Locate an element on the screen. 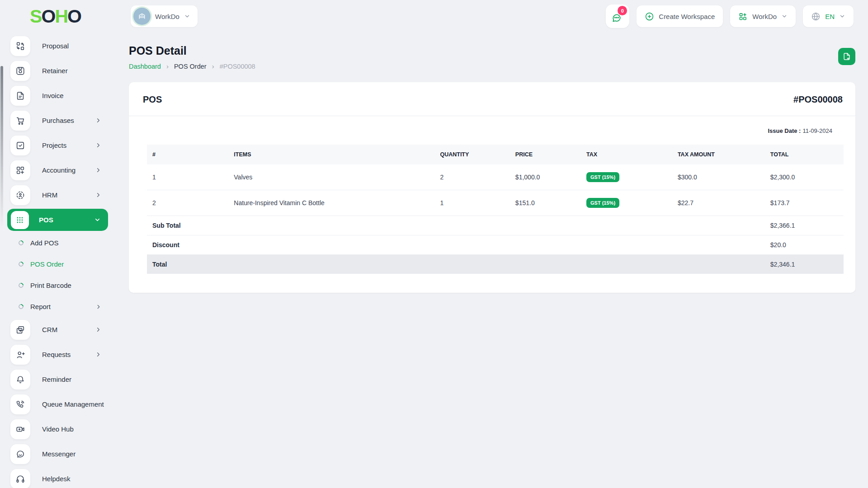 The width and height of the screenshot is (868, 488). sidebar-subitem-print-barcode: Print Barcode is located at coordinates (55, 286).